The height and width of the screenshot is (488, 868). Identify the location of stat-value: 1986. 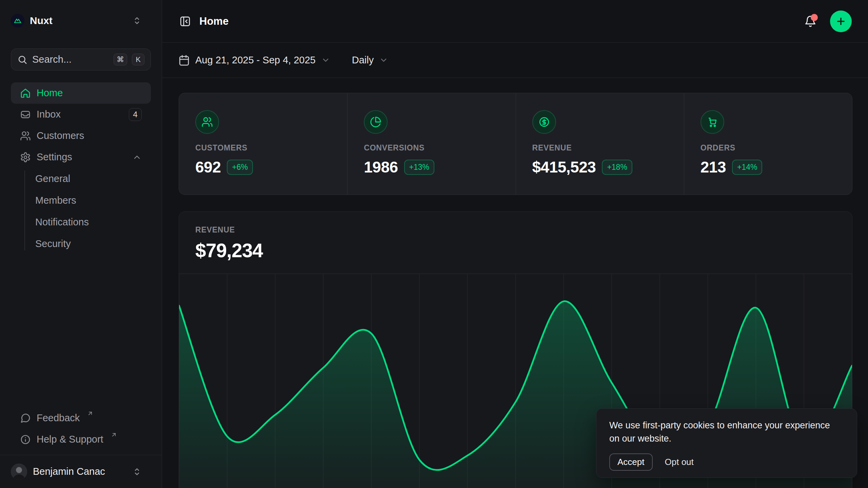
(381, 167).